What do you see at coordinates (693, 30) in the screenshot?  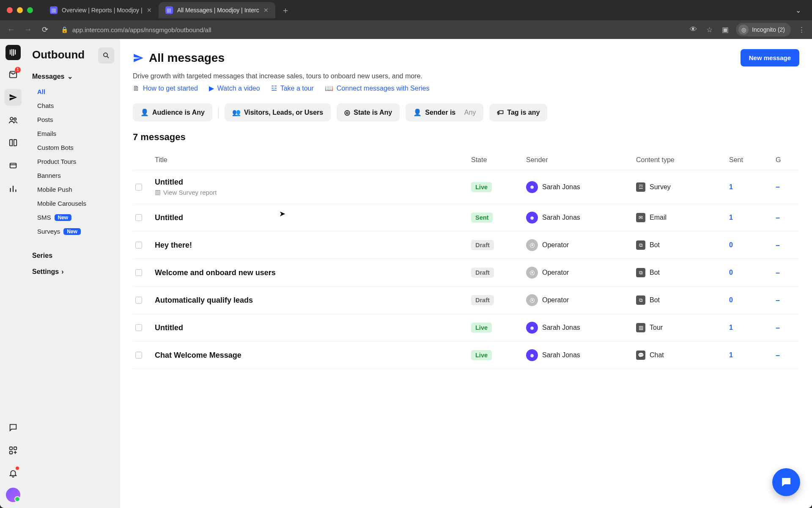 I see `eye-off-icon: 👁` at bounding box center [693, 30].